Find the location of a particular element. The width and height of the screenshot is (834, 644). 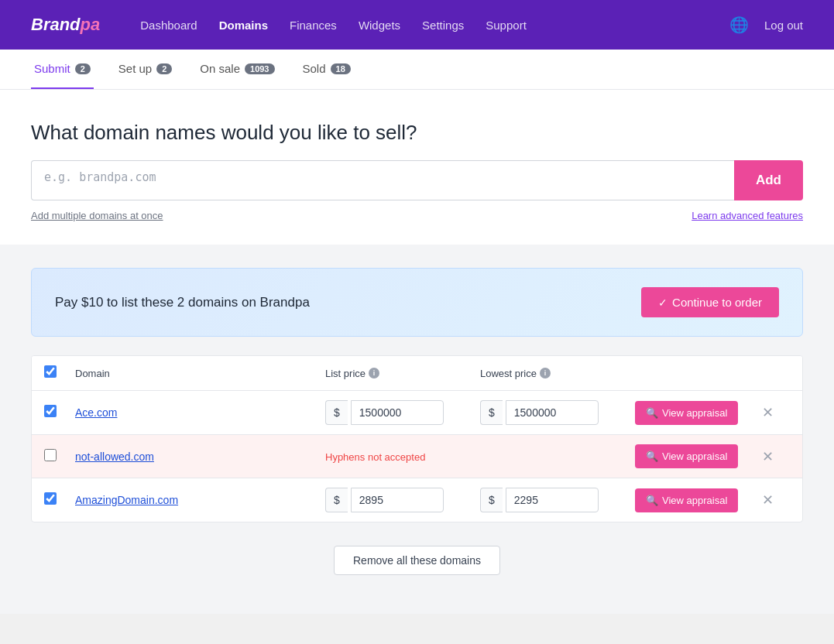

table-row: Ace.com $ $ 🔍 View appraisal ✕ is located at coordinates (417, 413).